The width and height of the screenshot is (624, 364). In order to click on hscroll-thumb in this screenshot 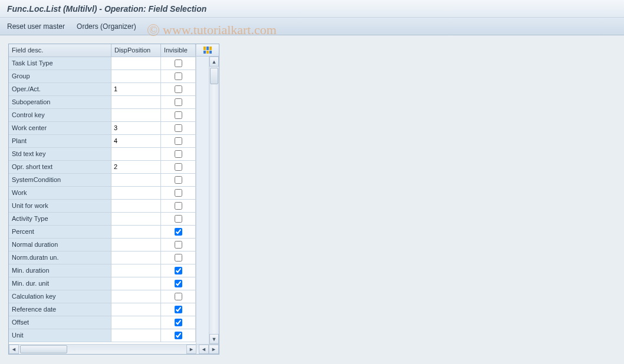, I will do `click(44, 349)`.